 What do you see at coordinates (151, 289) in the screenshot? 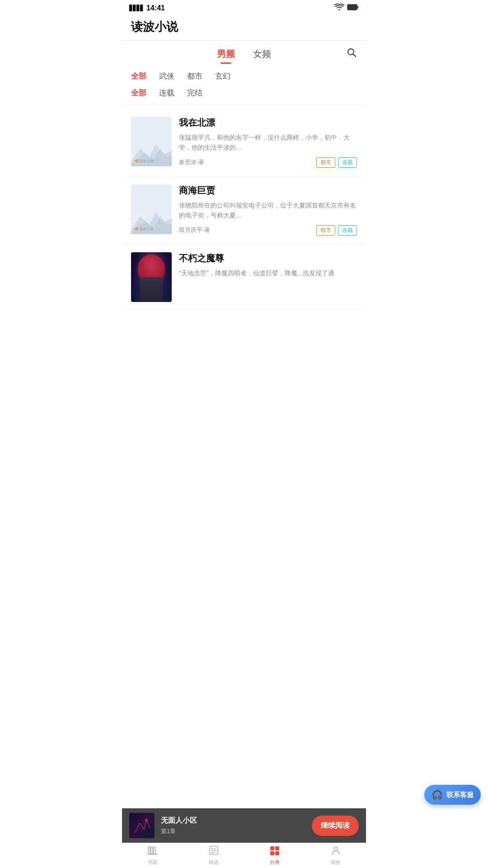
I see `cover3-body` at bounding box center [151, 289].